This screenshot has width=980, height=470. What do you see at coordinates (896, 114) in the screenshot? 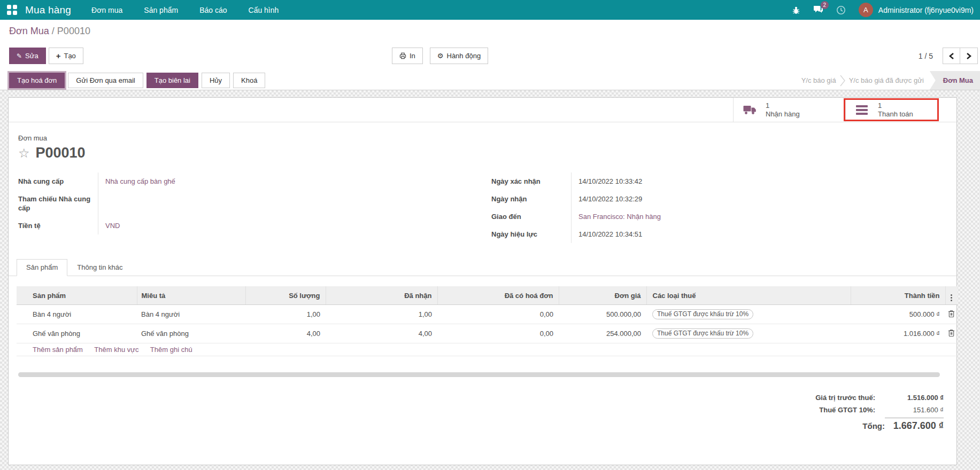
I see `payment-label: Thanh toán` at bounding box center [896, 114].